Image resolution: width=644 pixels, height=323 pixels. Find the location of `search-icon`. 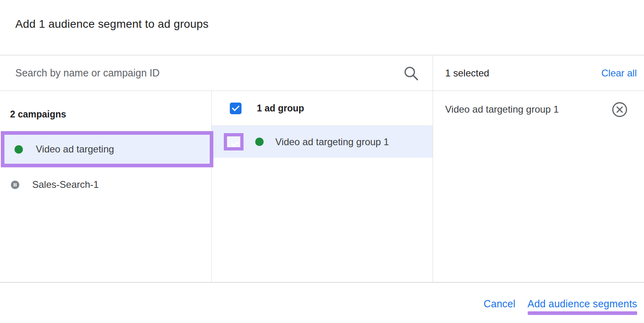

search-icon is located at coordinates (411, 73).